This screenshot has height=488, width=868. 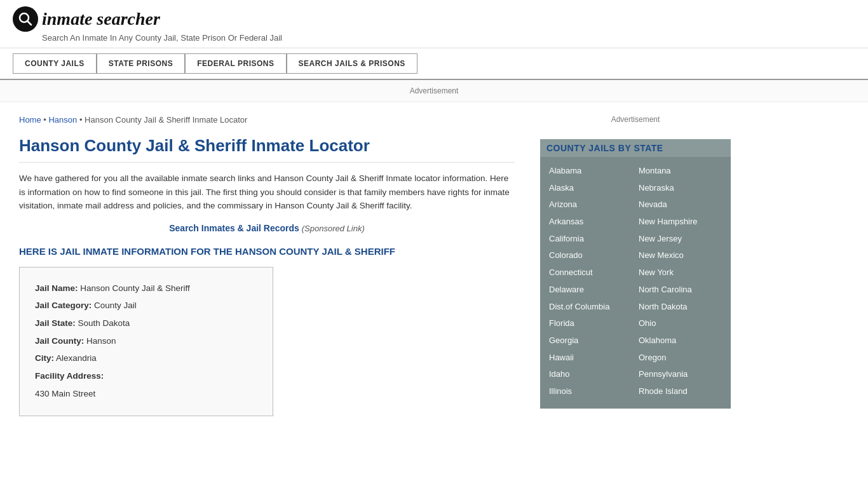 I want to click on jail-name-label: Jail Name:, so click(x=57, y=288).